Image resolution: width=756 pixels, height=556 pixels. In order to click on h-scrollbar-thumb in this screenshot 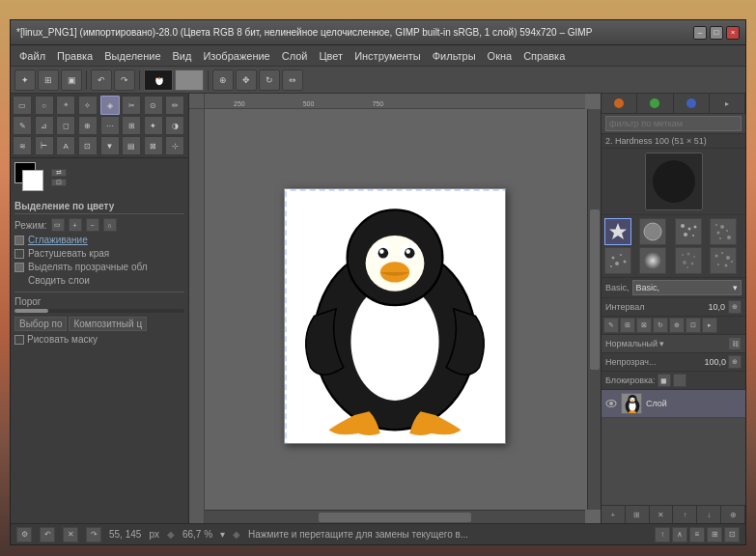, I will do `click(395, 517)`.